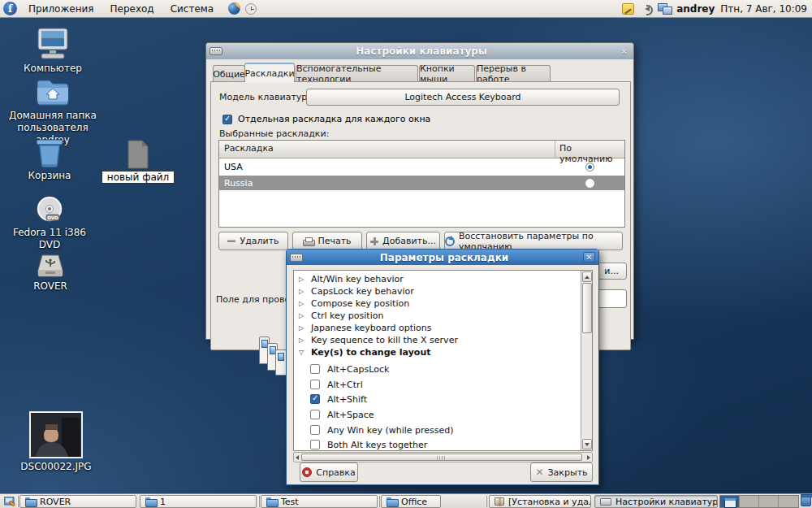 The image size is (812, 508). I want to click on user-switcher: andrey, so click(695, 9).